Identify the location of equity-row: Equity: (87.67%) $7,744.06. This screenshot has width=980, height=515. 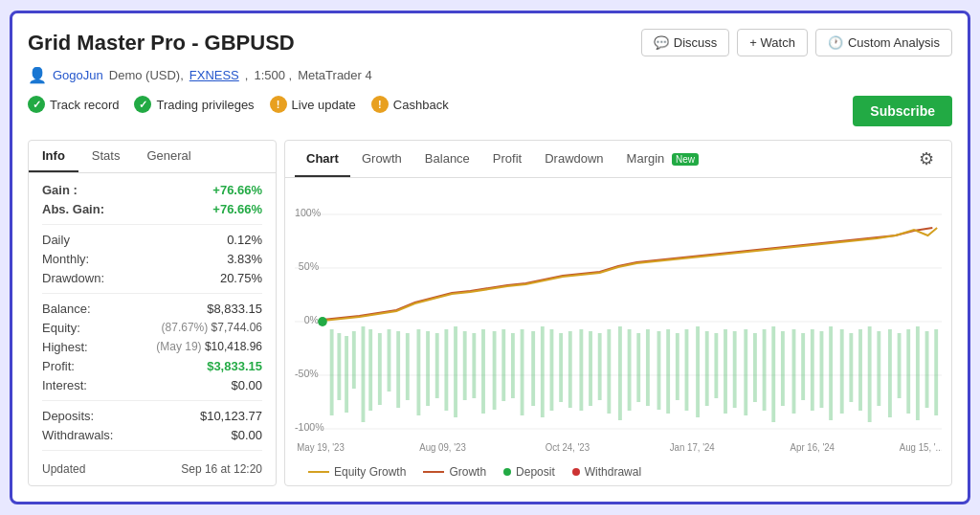
(152, 327).